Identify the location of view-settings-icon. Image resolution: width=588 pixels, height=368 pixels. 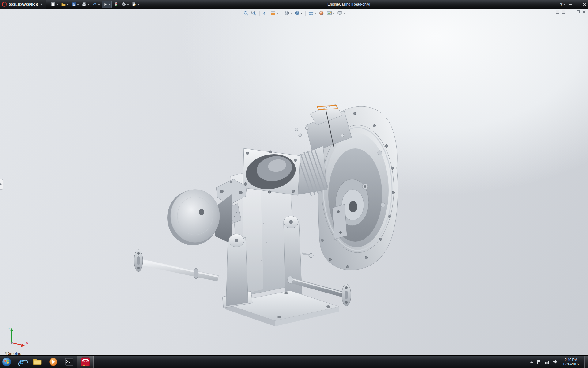
(340, 13).